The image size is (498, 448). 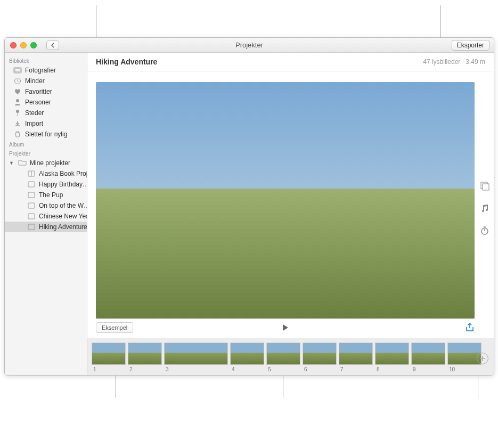 What do you see at coordinates (249, 45) in the screenshot?
I see `titlebar: Projekter Eksporter` at bounding box center [249, 45].